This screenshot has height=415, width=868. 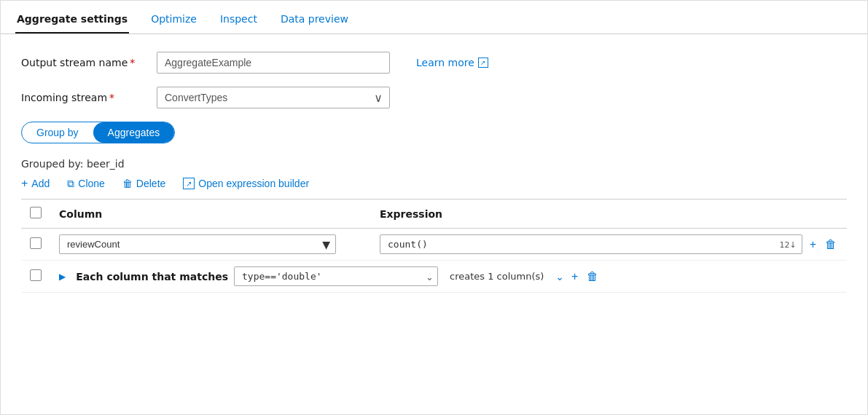 What do you see at coordinates (452, 63) in the screenshot?
I see `learn-more-link: Learn more` at bounding box center [452, 63].